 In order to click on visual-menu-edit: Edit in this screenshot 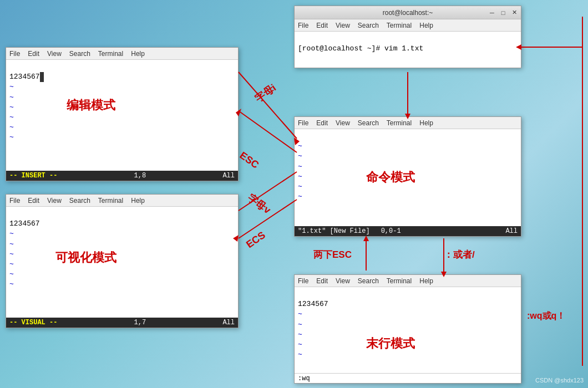, I will do `click(33, 201)`.